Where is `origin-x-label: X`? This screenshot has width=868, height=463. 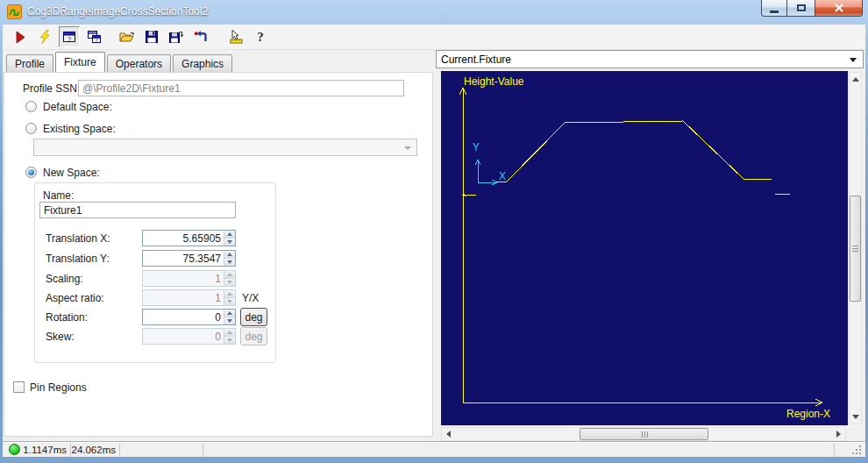 origin-x-label: X is located at coordinates (502, 176).